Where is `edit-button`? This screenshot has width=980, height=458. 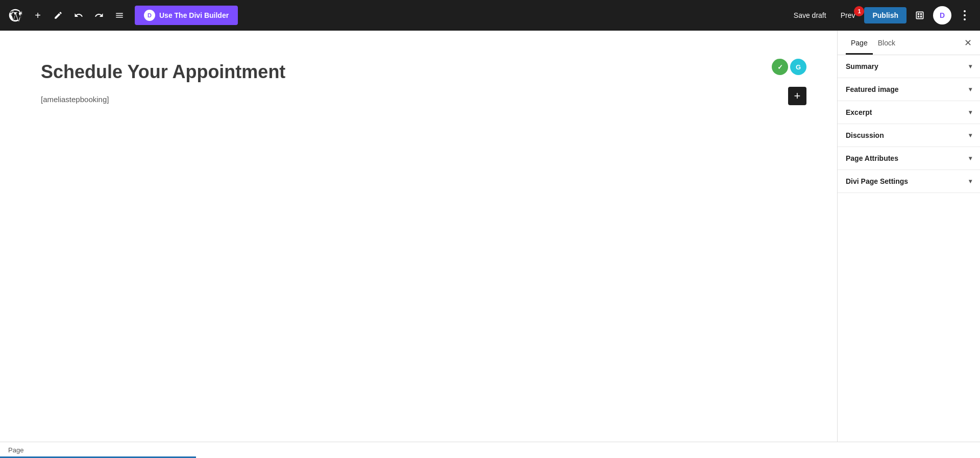 edit-button is located at coordinates (58, 15).